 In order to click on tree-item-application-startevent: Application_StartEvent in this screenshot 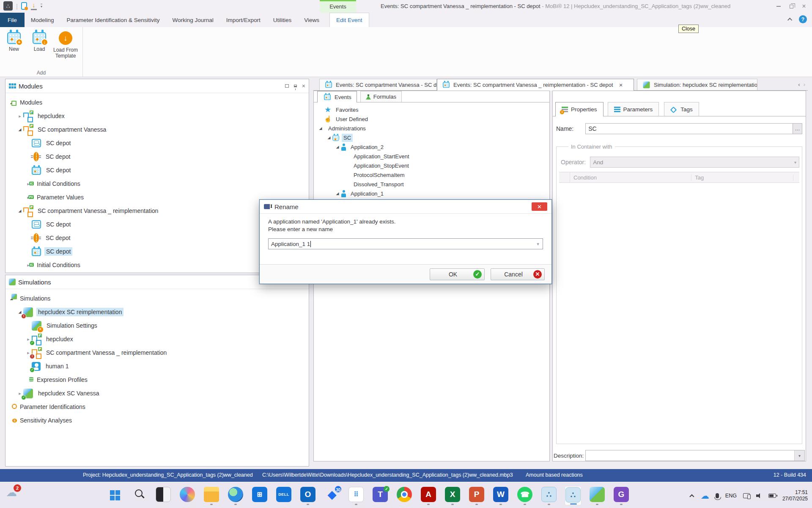, I will do `click(431, 156)`.